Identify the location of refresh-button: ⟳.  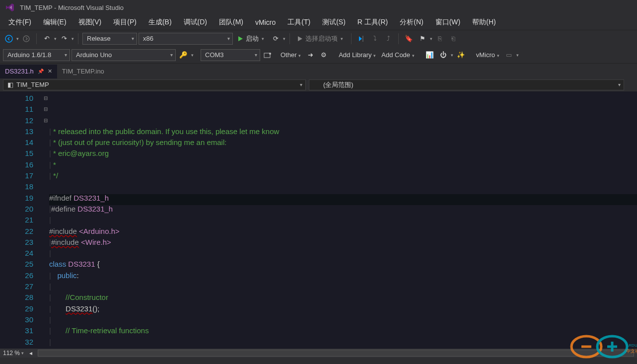
(276, 39).